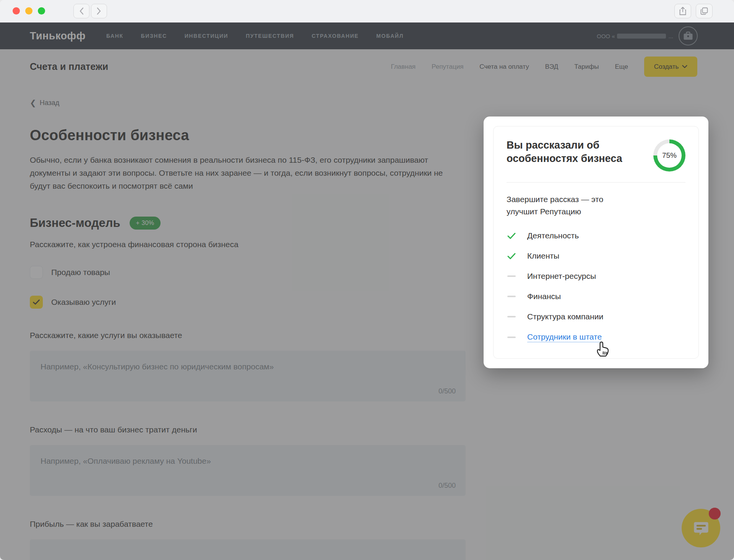  Describe the element at coordinates (704, 11) in the screenshot. I see `tab-overview-button` at that location.